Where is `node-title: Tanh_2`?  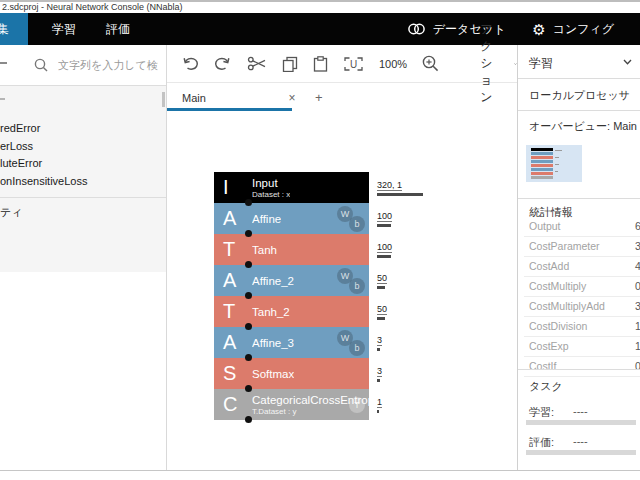 node-title: Tanh_2 is located at coordinates (271, 312).